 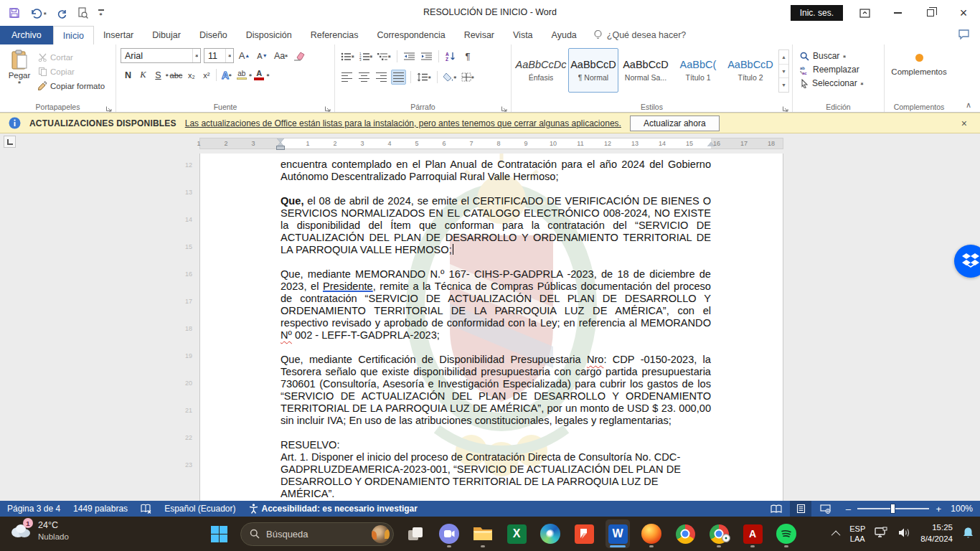 What do you see at coordinates (593, 70) in the screenshot?
I see `style-chip-normal: AaBbCcD¶ Normal` at bounding box center [593, 70].